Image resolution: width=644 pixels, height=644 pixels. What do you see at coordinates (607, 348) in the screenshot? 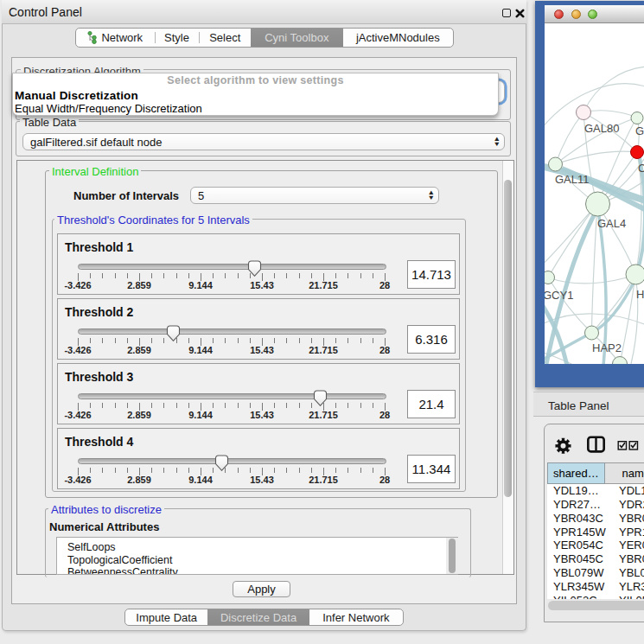
I see `svg-text: HAP2` at bounding box center [607, 348].